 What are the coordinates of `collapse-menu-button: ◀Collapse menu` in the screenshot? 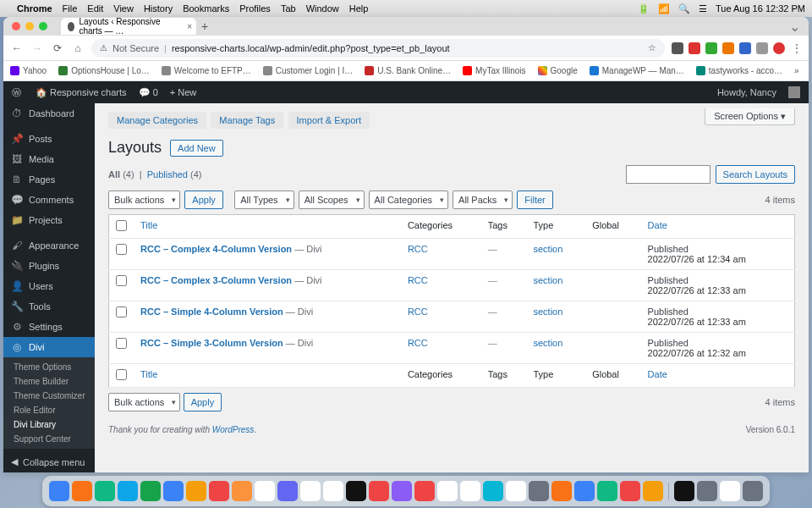 It's located at (49, 462).